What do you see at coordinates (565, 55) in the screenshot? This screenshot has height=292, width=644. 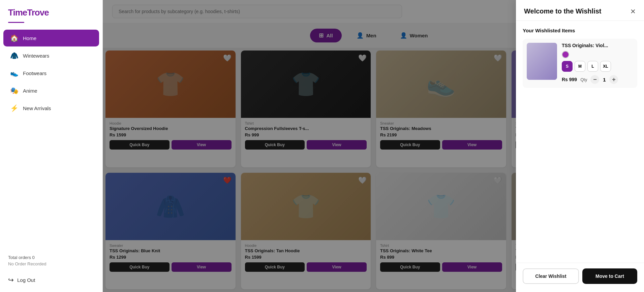 I see `color-swatch` at bounding box center [565, 55].